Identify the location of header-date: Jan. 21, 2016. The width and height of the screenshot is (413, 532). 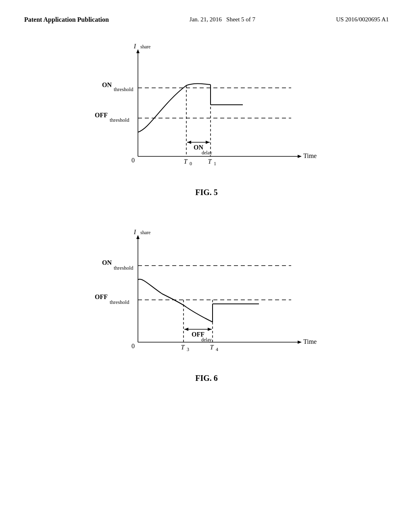
(206, 19).